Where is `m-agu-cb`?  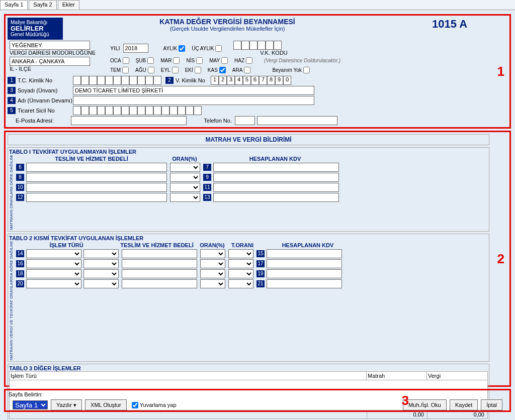
m-agu-cb is located at coordinates (151, 70).